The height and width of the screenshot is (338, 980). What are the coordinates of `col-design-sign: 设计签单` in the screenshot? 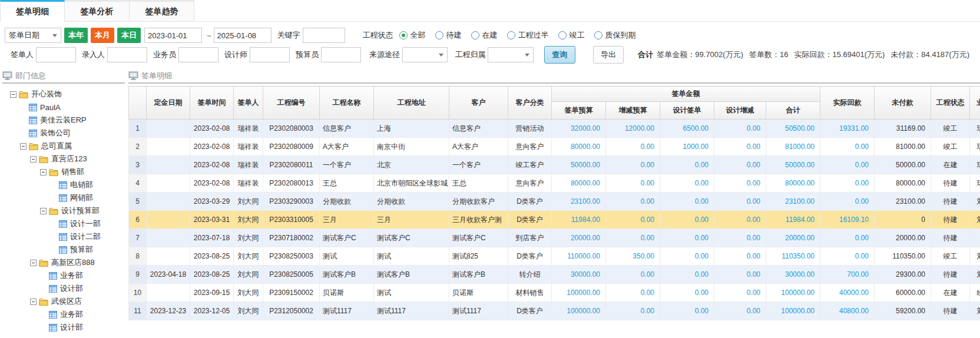 It's located at (687, 111).